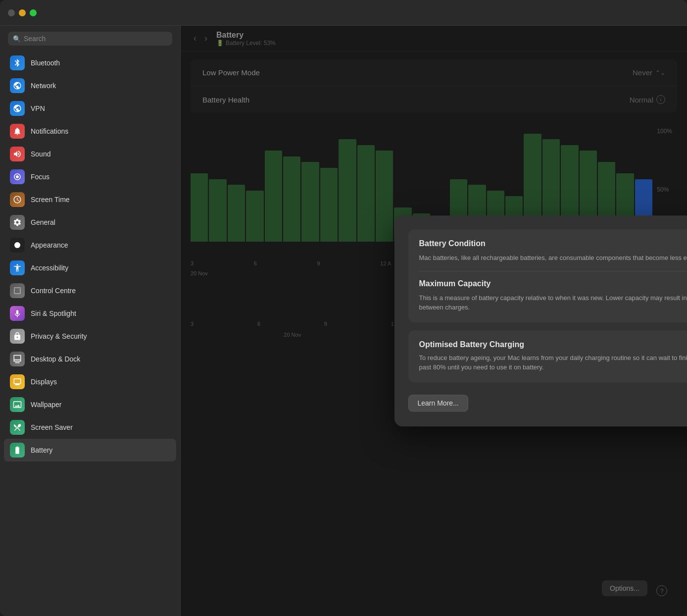 The height and width of the screenshot is (616, 687). What do you see at coordinates (548, 276) in the screenshot?
I see `battery-condition-section: Battery Condition Normal Mac batteries, …` at bounding box center [548, 276].